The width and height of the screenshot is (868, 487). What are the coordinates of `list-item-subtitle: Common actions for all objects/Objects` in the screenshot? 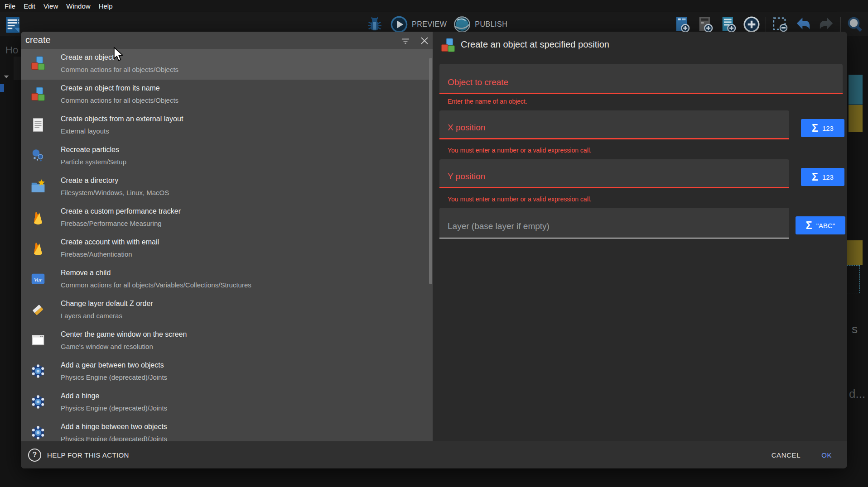 It's located at (120, 100).